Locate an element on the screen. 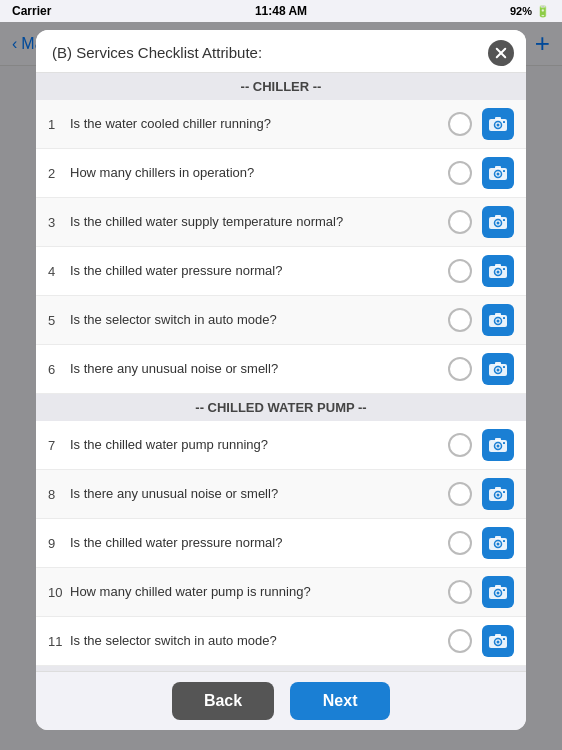  checklist-row: 7Is the chilled water pump running? is located at coordinates (281, 446).